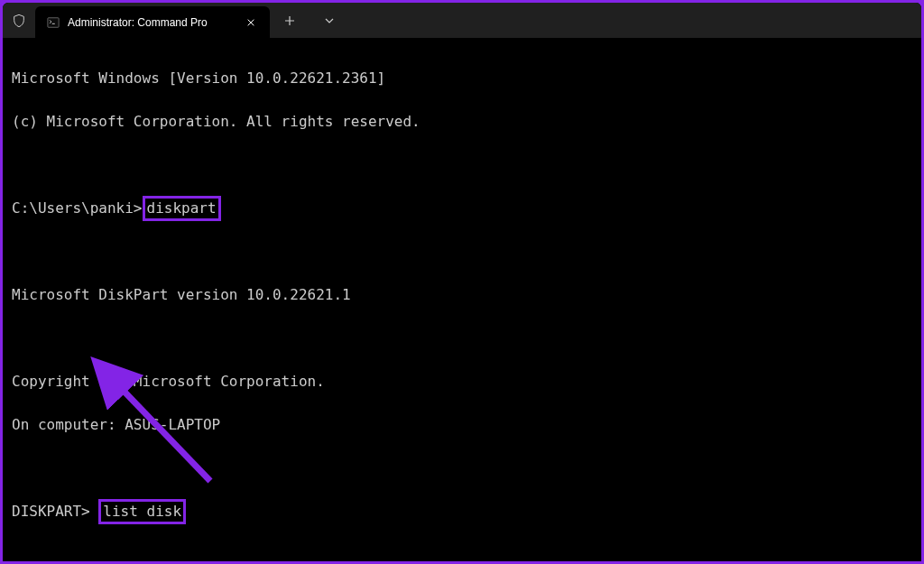 The image size is (924, 564). I want to click on highlighted-command: list disk, so click(143, 512).